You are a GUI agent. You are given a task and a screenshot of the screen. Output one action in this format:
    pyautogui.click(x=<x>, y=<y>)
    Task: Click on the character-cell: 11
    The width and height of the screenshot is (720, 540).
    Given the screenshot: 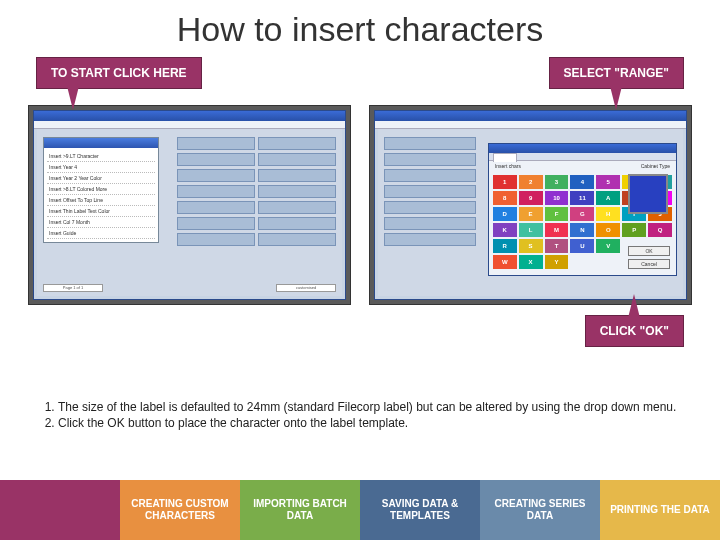 What is the action you would take?
    pyautogui.click(x=582, y=198)
    